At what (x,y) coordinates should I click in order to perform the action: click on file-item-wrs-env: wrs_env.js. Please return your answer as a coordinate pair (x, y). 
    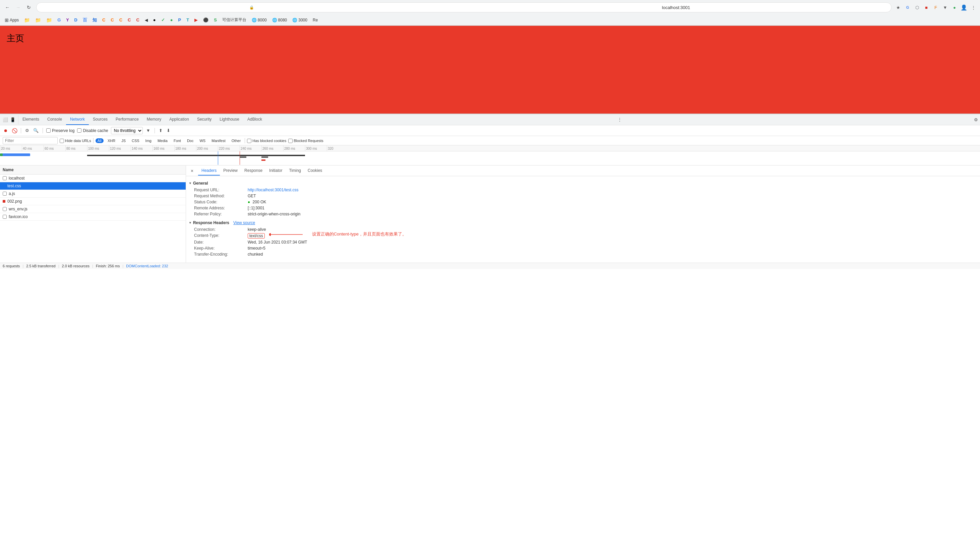
    Looking at the image, I should click on (93, 209).